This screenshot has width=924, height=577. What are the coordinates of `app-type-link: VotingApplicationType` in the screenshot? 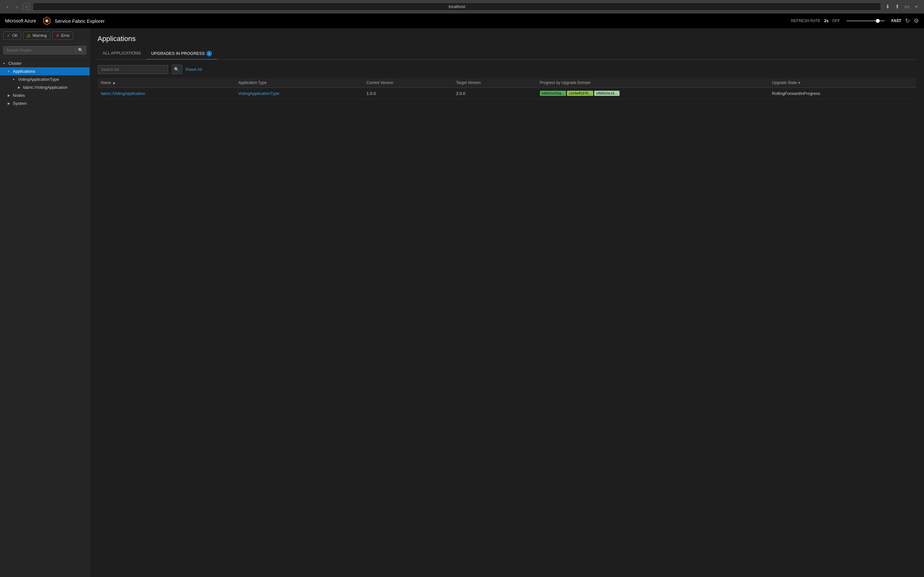 It's located at (259, 93).